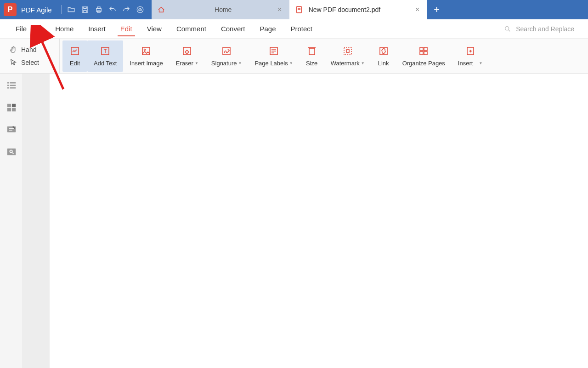 This screenshot has height=368, width=588. What do you see at coordinates (424, 51) in the screenshot?
I see `organize-icon` at bounding box center [424, 51].